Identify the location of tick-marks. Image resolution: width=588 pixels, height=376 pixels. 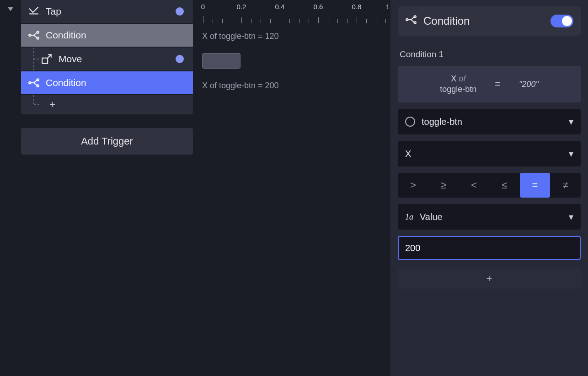
(294, 19).